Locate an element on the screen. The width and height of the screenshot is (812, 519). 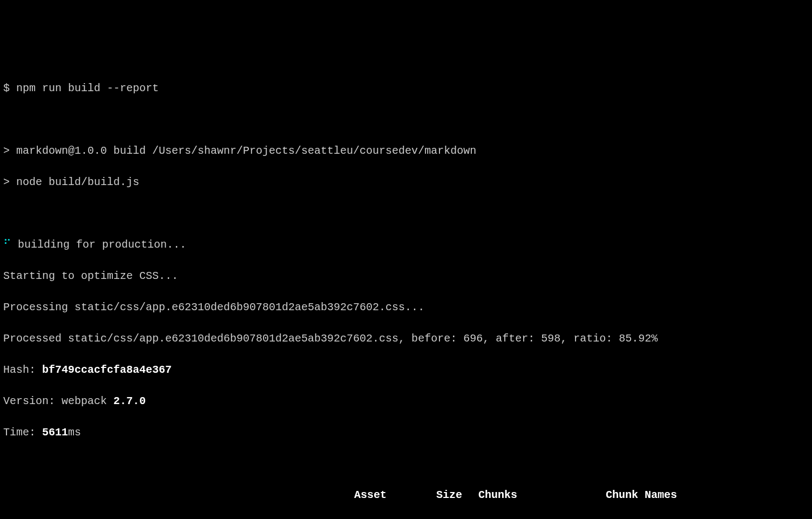
hash-label: Hash: is located at coordinates (23, 370).